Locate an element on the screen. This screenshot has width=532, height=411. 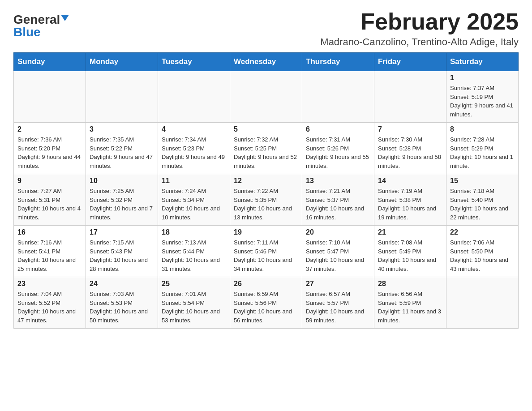
calendar-cell: 2Sunrise: 7:36 AM Sunset: 5:20 PM Daylig… is located at coordinates (50, 149).